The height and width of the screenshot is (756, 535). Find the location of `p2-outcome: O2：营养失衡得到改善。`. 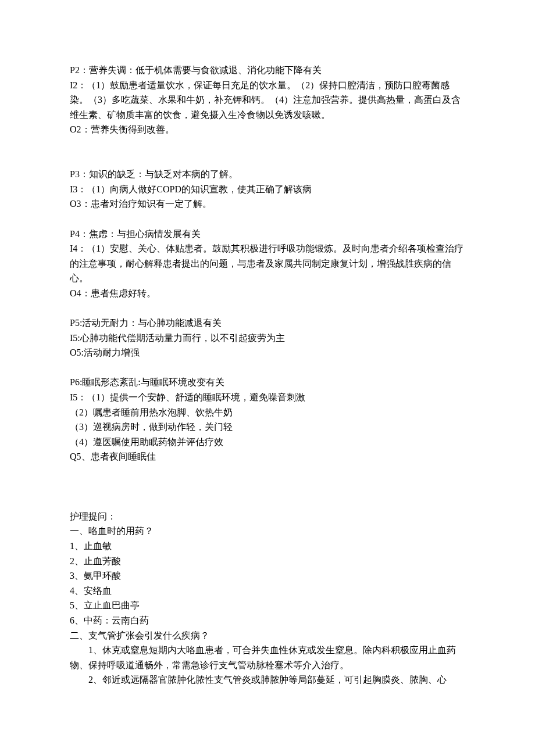

p2-outcome: O2：营养失衡得到改善。 is located at coordinates (268, 130).